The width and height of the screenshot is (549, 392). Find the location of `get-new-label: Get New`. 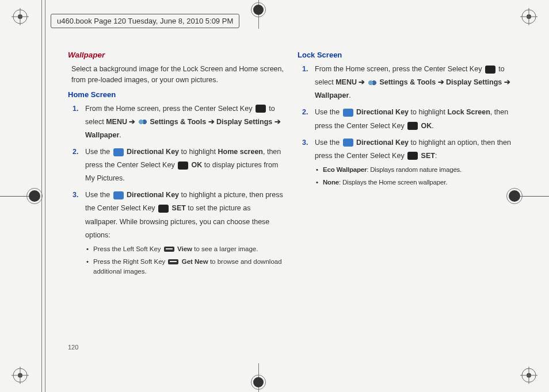

get-new-label: Get New is located at coordinates (195, 262).